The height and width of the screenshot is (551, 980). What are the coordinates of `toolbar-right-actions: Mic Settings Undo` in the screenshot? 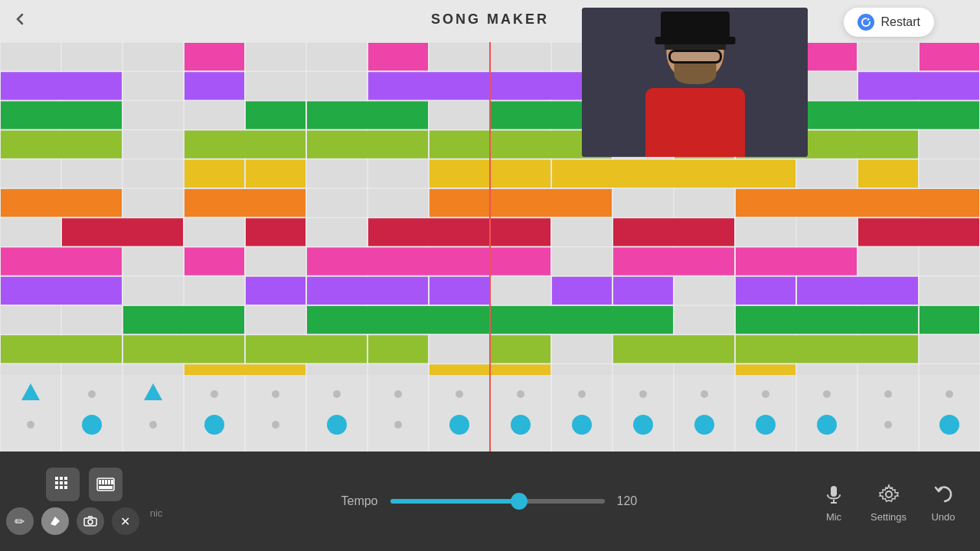 It's located at (900, 502).